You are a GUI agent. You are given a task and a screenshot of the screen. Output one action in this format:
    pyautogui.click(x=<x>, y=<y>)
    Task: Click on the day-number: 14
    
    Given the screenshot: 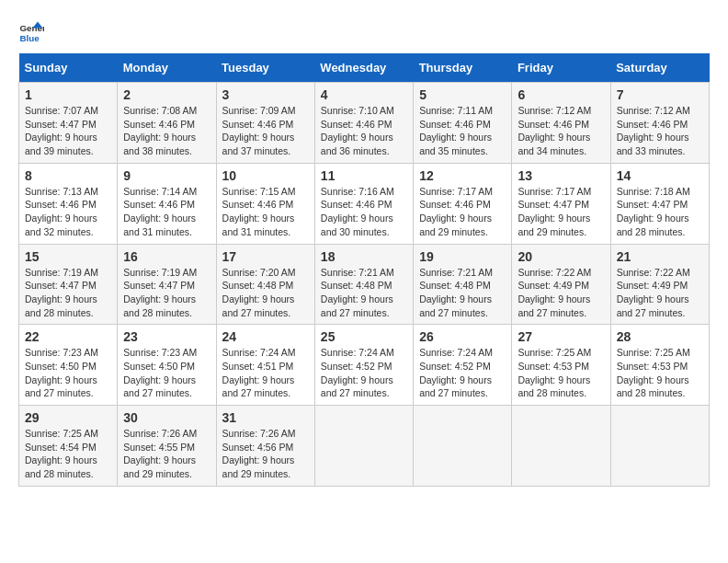 What is the action you would take?
    pyautogui.click(x=660, y=176)
    